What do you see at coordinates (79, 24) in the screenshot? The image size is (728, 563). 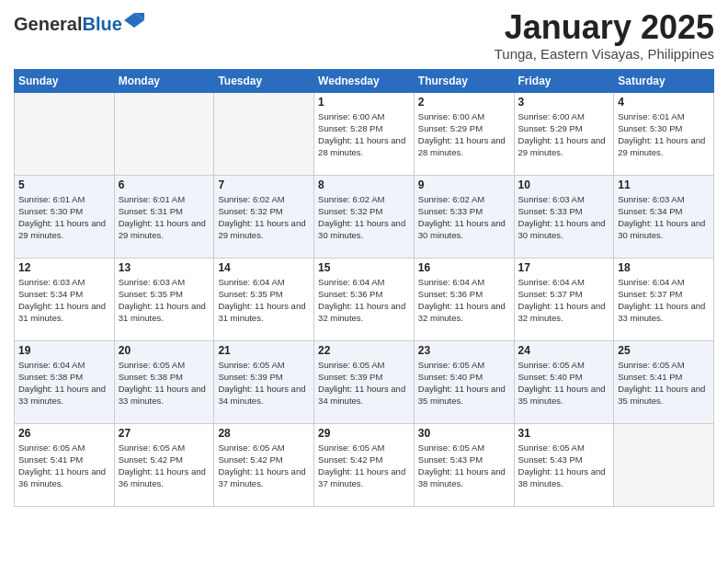 I see `logo: GeneralBlue` at bounding box center [79, 24].